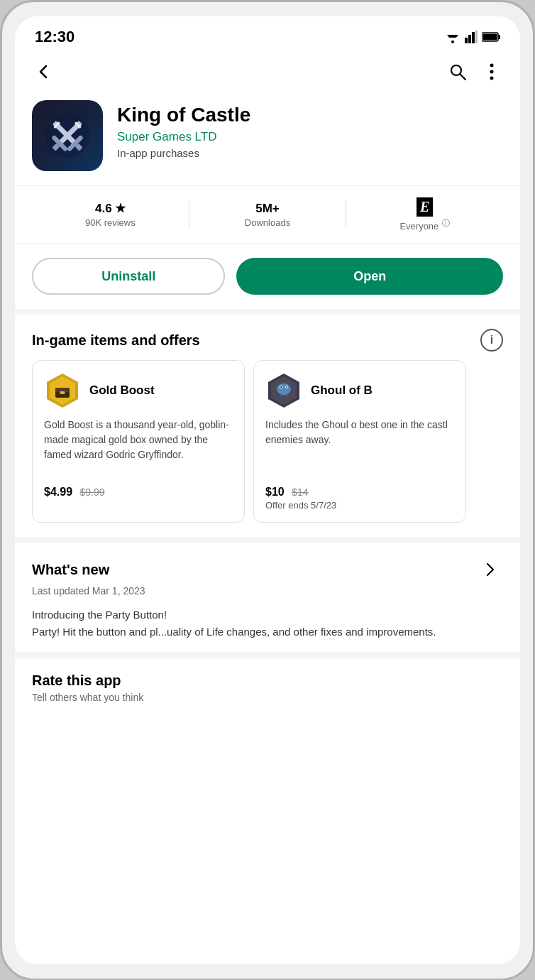 This screenshot has width=535, height=980. What do you see at coordinates (370, 276) in the screenshot?
I see `open-button: Open` at bounding box center [370, 276].